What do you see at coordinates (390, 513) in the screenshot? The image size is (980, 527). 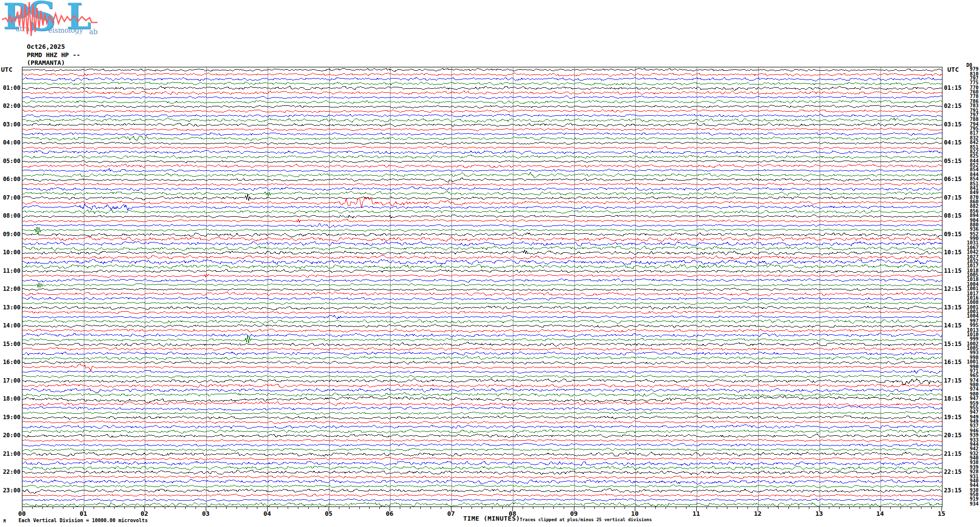 I see `x-tick-label: 06` at bounding box center [390, 513].